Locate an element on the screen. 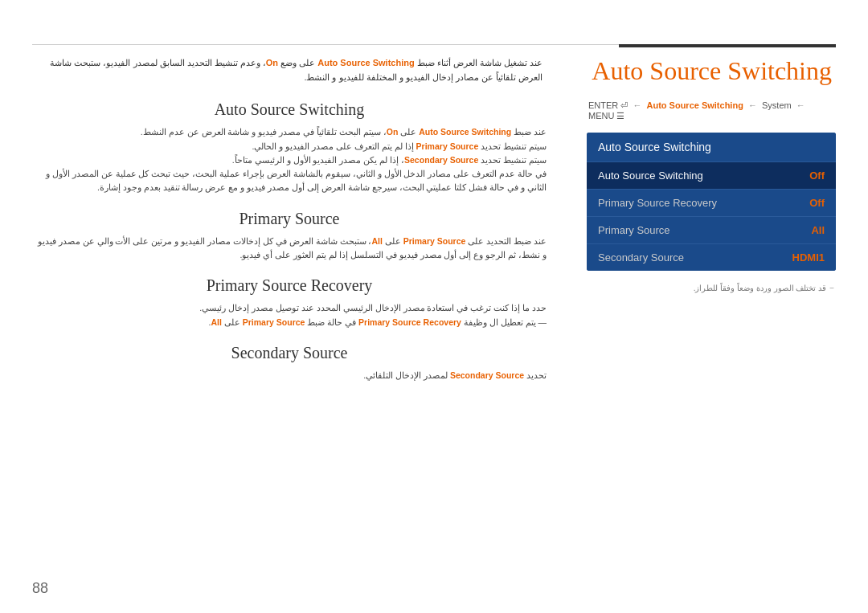  menu-item-primary-source: Primary Source All is located at coordinates (711, 230).